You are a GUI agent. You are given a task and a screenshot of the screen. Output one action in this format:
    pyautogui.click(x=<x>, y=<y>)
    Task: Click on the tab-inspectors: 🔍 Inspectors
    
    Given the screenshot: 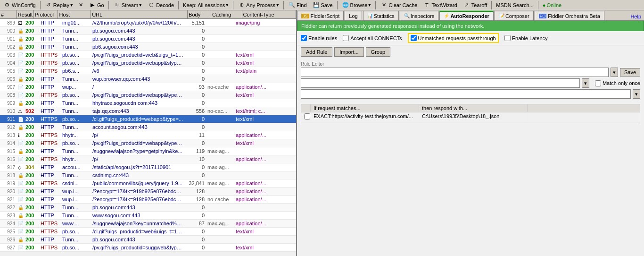 What is the action you would take?
    pyautogui.click(x=420, y=16)
    